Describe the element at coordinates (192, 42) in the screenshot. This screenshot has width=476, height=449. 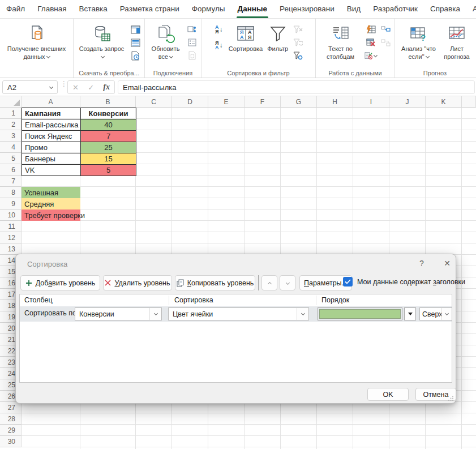
I see `properties-button` at that location.